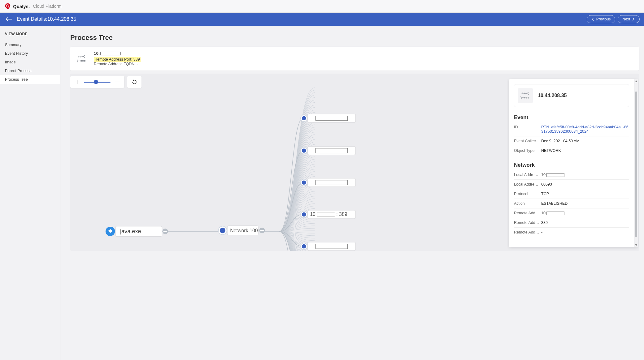 This screenshot has height=360, width=644. What do you see at coordinates (30, 54) in the screenshot?
I see `sidebar-item-event-history: Event History` at bounding box center [30, 54].